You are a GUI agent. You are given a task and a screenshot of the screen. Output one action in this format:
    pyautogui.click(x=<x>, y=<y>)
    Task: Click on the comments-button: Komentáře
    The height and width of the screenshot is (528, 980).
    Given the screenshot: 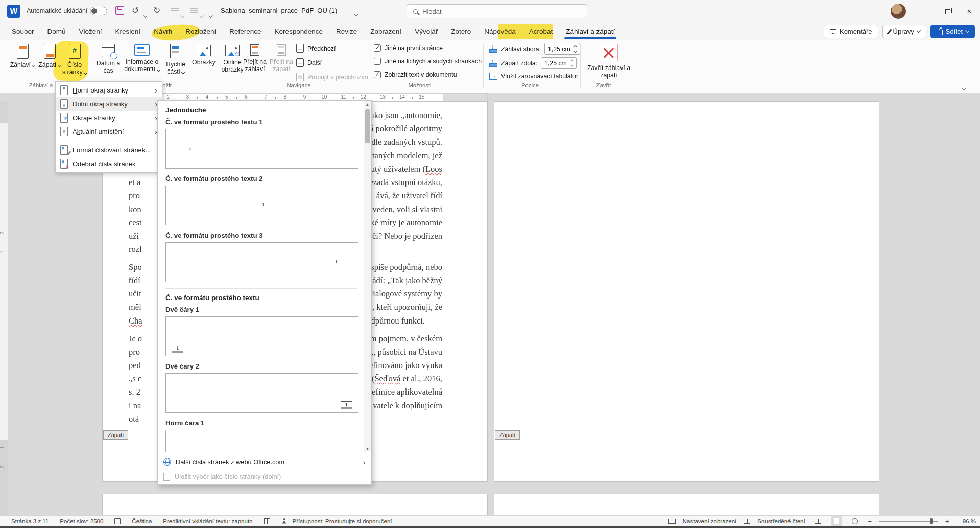 What is the action you would take?
    pyautogui.click(x=851, y=32)
    